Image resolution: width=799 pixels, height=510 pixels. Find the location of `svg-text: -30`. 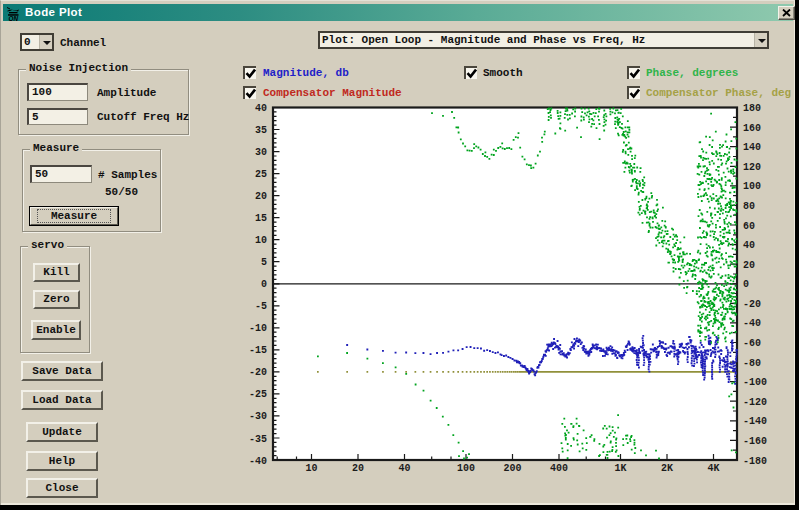

svg-text: -30 is located at coordinates (258, 416).